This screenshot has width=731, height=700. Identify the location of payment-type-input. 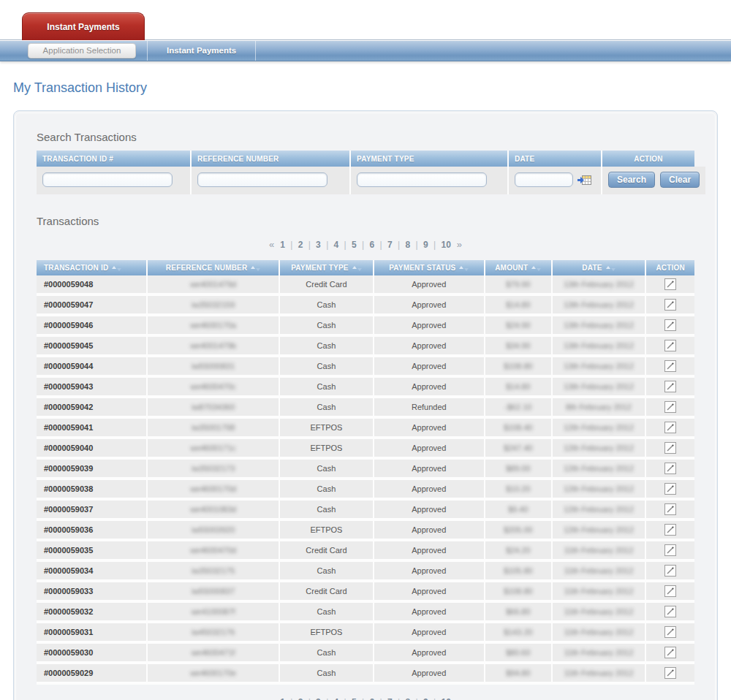
(422, 180).